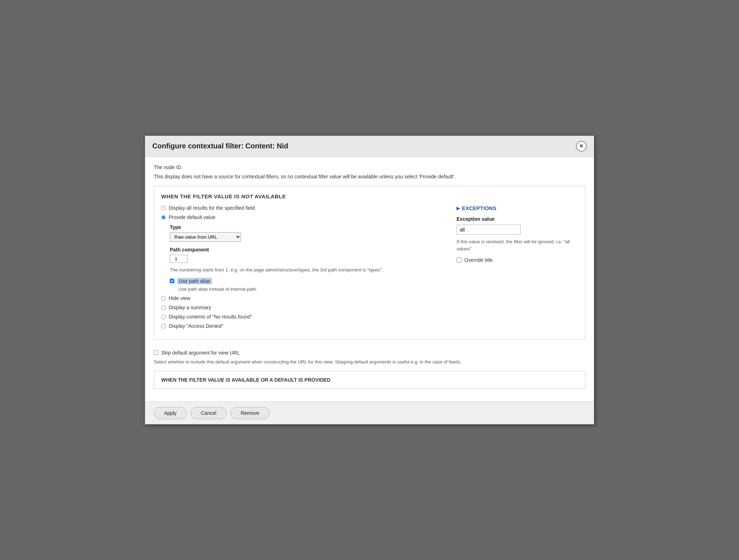  I want to click on radio-hide-view: Hide view, so click(302, 298).